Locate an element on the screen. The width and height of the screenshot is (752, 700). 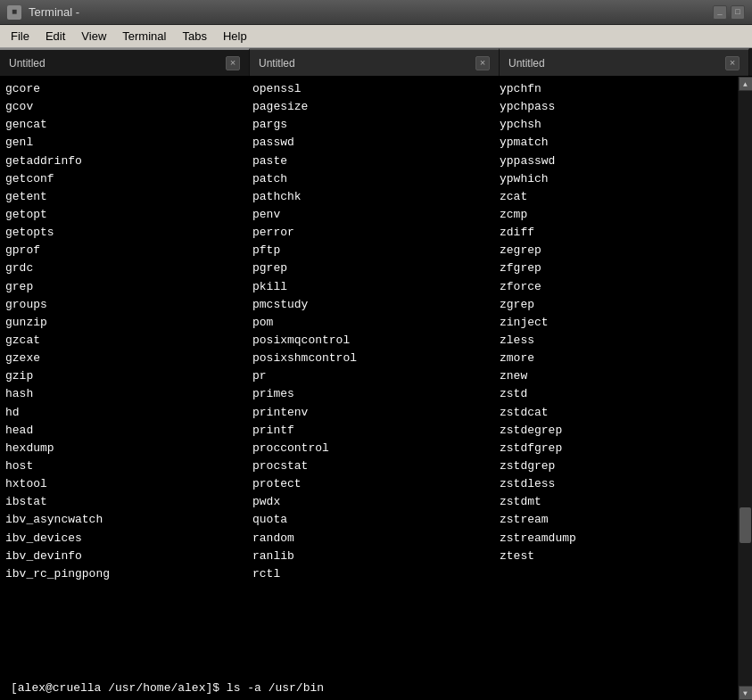
list-item: pargs is located at coordinates (376, 125).